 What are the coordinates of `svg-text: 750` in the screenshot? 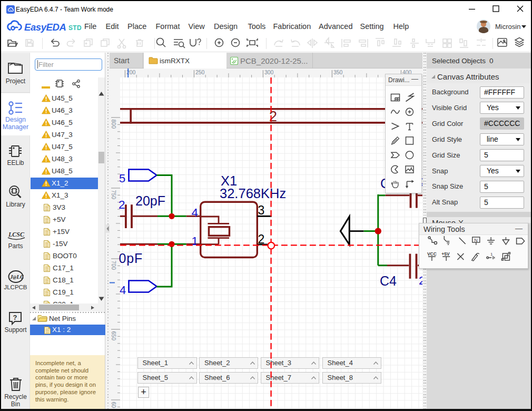 It's located at (114, 195).